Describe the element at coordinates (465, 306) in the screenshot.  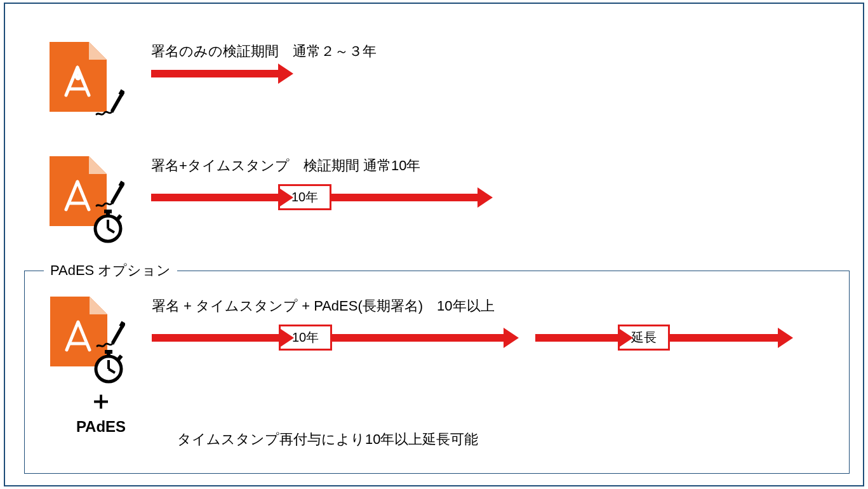
I see `row3-title: 署名 + タイムスタンプ + PAdES(長期署名) 10年以上` at that location.